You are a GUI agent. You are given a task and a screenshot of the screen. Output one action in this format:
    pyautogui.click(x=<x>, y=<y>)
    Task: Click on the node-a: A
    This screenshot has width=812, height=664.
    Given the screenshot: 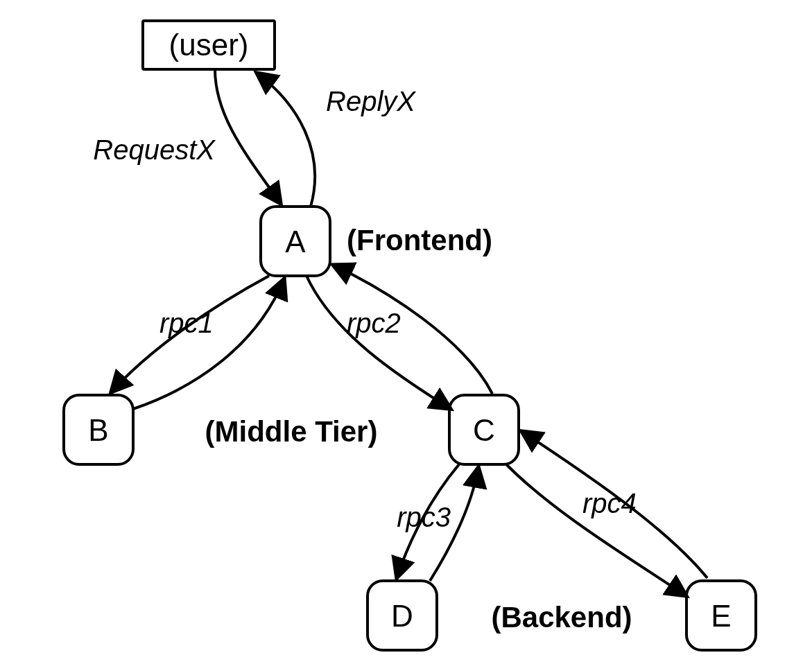 What is the action you would take?
    pyautogui.click(x=295, y=241)
    